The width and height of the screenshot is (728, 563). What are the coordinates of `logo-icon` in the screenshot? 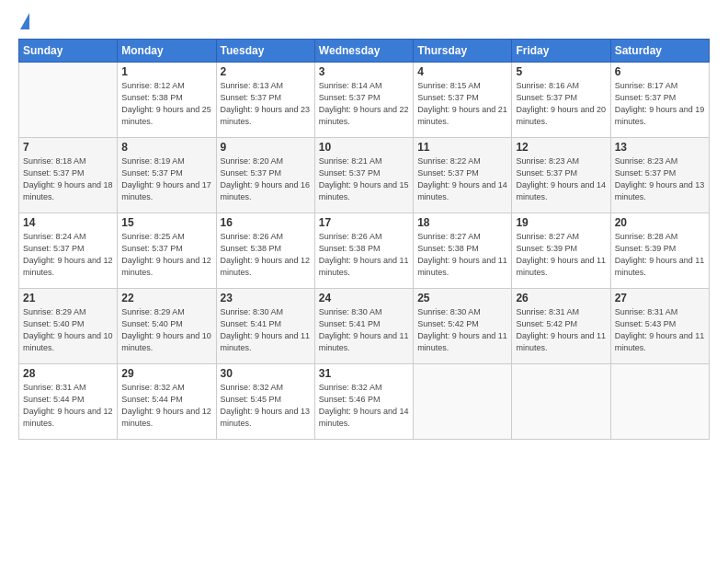 It's located at (25, 21).